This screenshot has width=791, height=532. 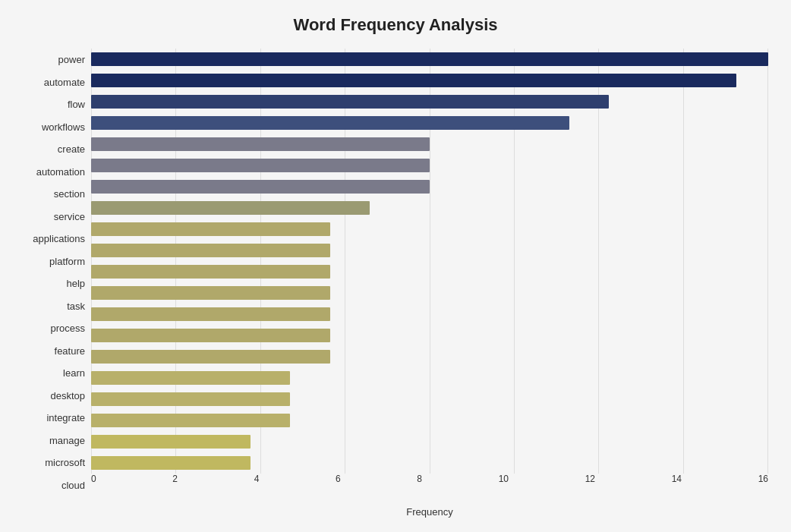 I want to click on y-label: learn, so click(x=74, y=373).